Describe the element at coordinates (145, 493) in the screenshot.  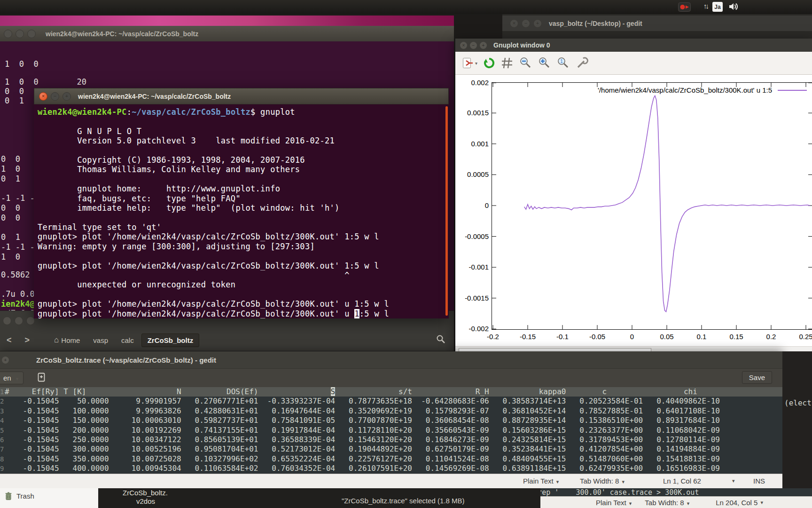
I see `file-item: ZrCoSb_boltz.` at that location.